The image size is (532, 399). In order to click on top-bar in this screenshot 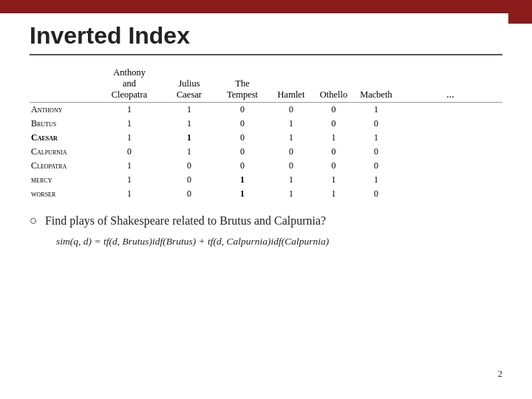, I will do `click(266, 7)`.